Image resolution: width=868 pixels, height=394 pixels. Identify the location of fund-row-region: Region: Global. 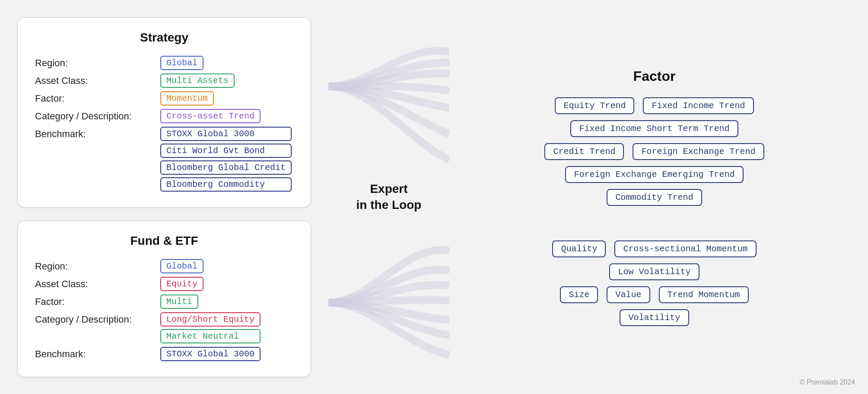
(164, 266).